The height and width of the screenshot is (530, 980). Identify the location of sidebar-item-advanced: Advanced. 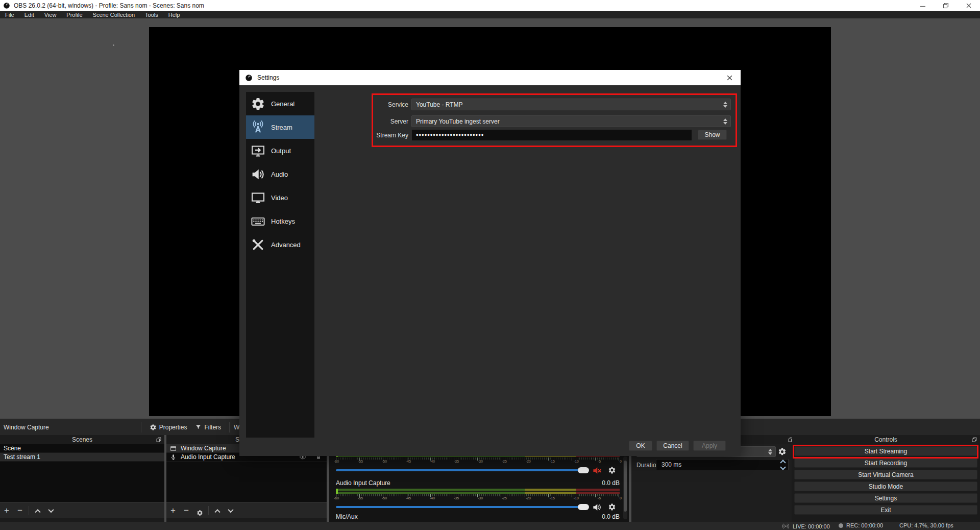
(280, 245).